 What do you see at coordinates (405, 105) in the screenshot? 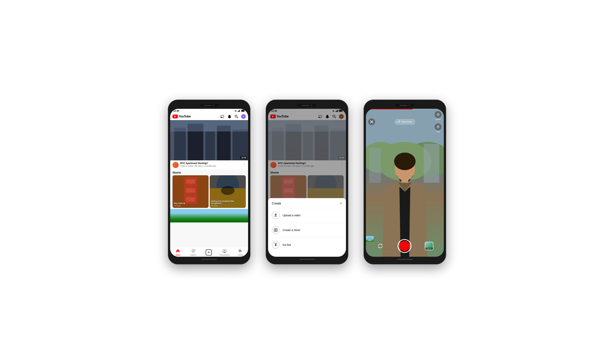
I see `phone-3-notch` at bounding box center [405, 105].